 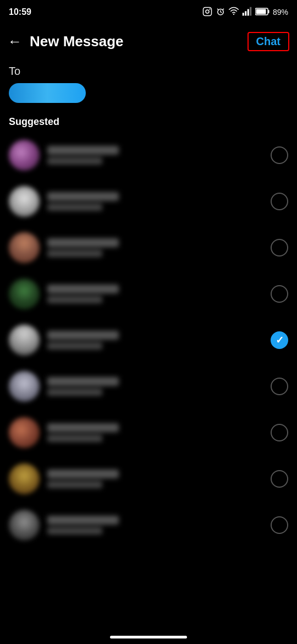 What do you see at coordinates (148, 120) in the screenshot?
I see `suggested-label: Suggested` at bounding box center [148, 120].